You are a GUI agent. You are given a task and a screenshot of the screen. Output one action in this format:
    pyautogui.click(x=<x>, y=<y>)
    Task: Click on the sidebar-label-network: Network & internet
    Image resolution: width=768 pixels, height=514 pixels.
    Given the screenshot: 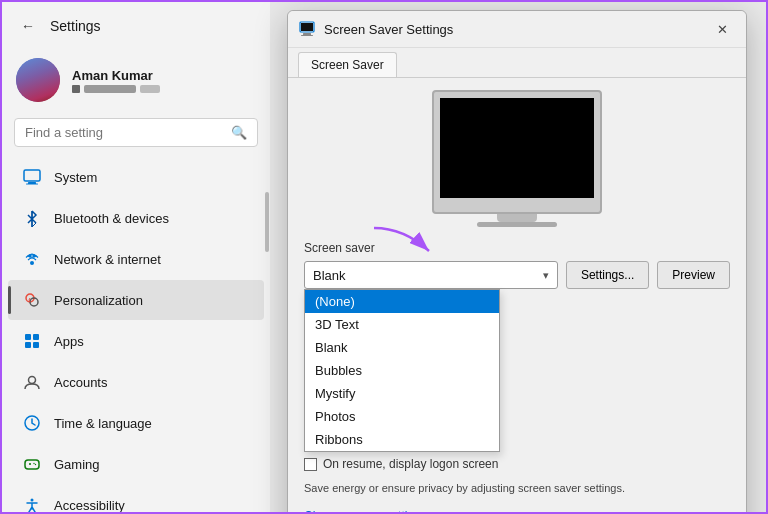 What is the action you would take?
    pyautogui.click(x=108, y=260)
    